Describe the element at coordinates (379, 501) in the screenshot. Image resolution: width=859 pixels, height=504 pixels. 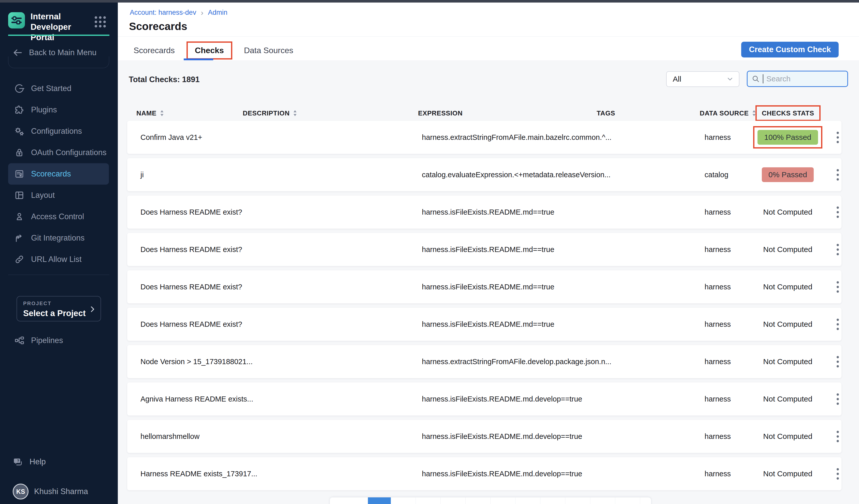
I see `pagination-page-active` at that location.